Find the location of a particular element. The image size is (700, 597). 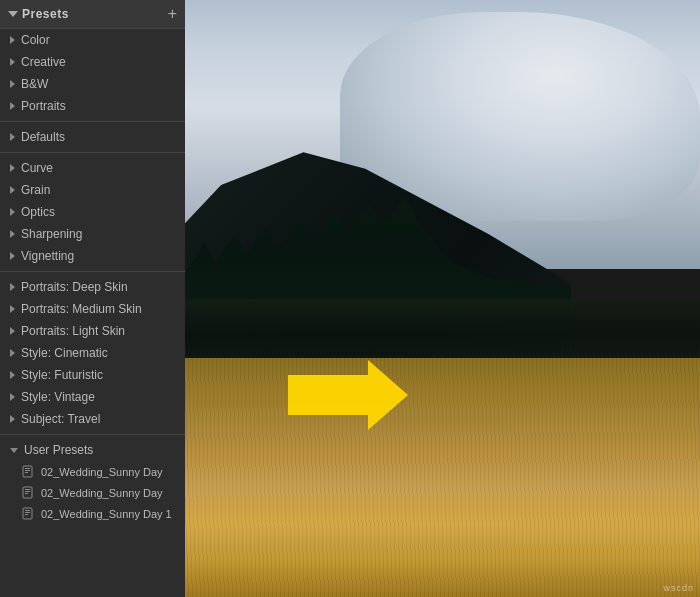

sidebar-item-label: Grain is located at coordinates (36, 190).